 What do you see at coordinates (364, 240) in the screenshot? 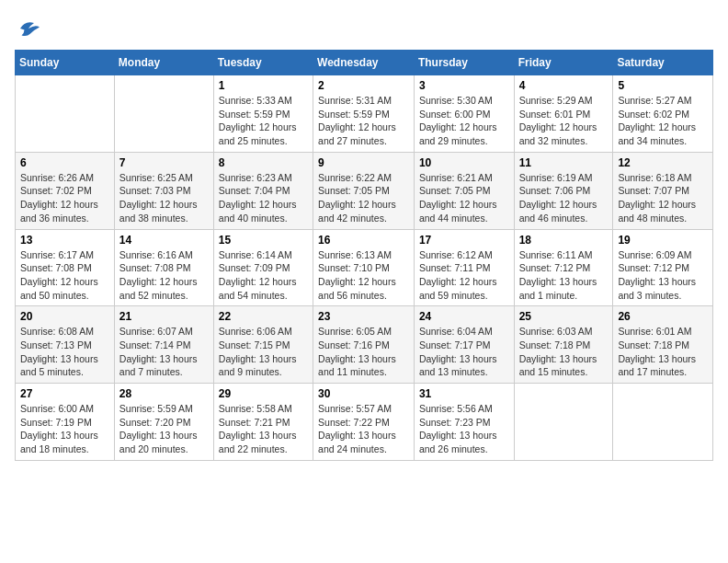
I see `day-number: 16` at bounding box center [364, 240].